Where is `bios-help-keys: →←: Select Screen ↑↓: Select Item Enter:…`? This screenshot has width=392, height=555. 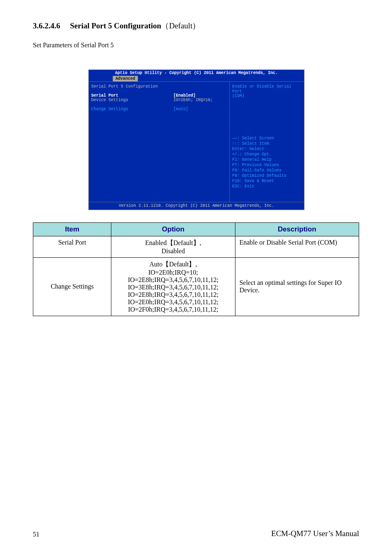 bios-help-keys: →←: Select Screen ↑↓: Select Item Enter:… is located at coordinates (267, 168).